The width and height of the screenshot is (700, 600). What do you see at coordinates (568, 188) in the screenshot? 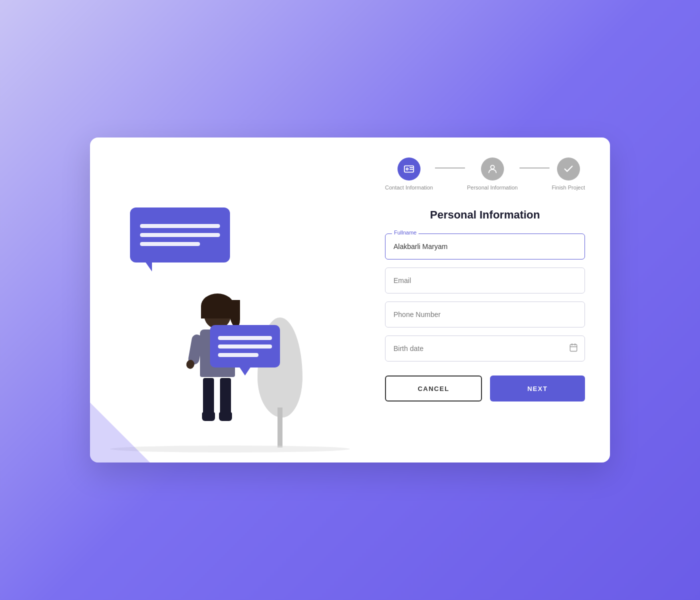
I see `step-label-finish: Finish Project` at bounding box center [568, 188].